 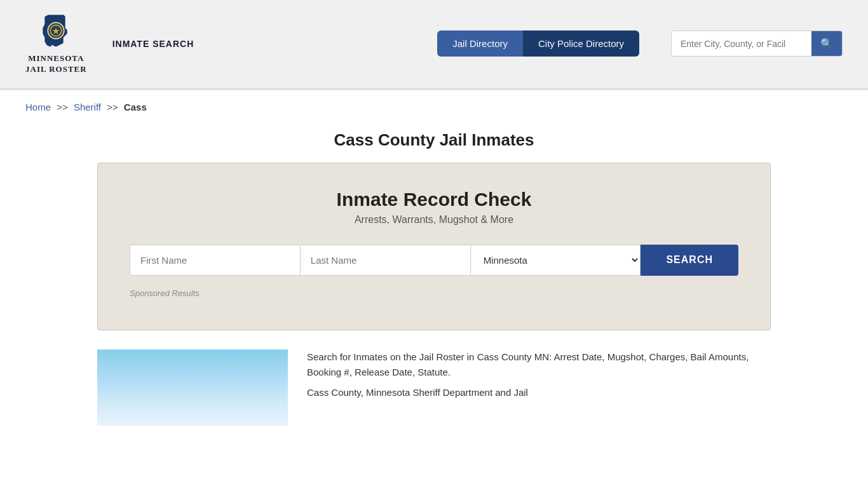 What do you see at coordinates (434, 261) in the screenshot?
I see `inmate-search-form: Minnesota SEARCH` at bounding box center [434, 261].